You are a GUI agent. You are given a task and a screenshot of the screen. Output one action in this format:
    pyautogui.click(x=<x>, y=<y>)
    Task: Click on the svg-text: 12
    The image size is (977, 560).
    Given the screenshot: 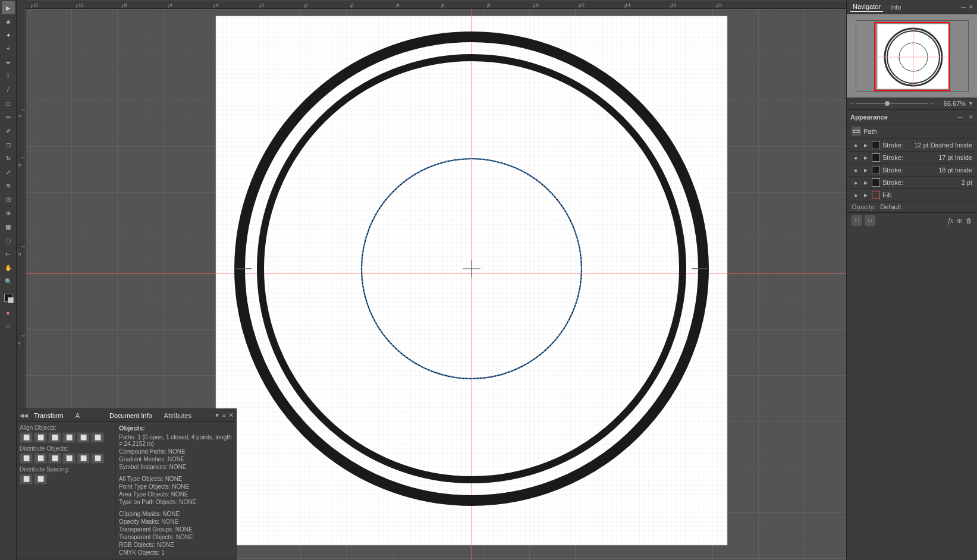 What is the action you would take?
    pyautogui.click(x=582, y=5)
    